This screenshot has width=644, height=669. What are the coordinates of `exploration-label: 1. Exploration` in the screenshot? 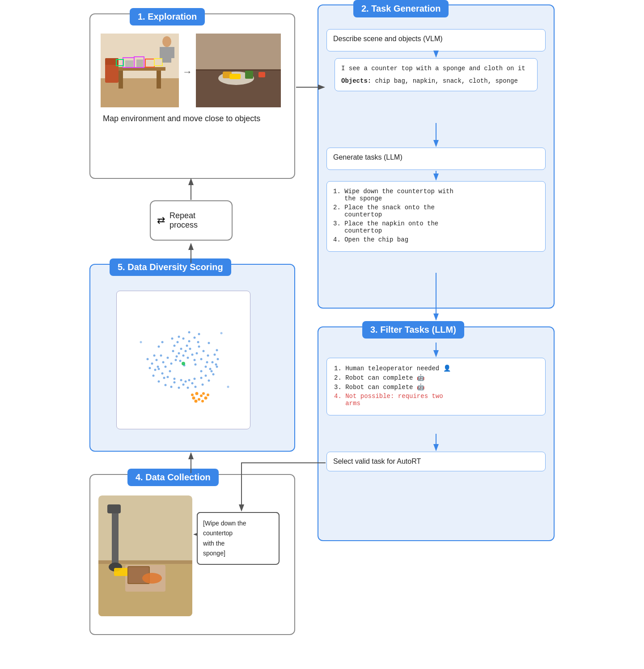 It's located at (167, 17).